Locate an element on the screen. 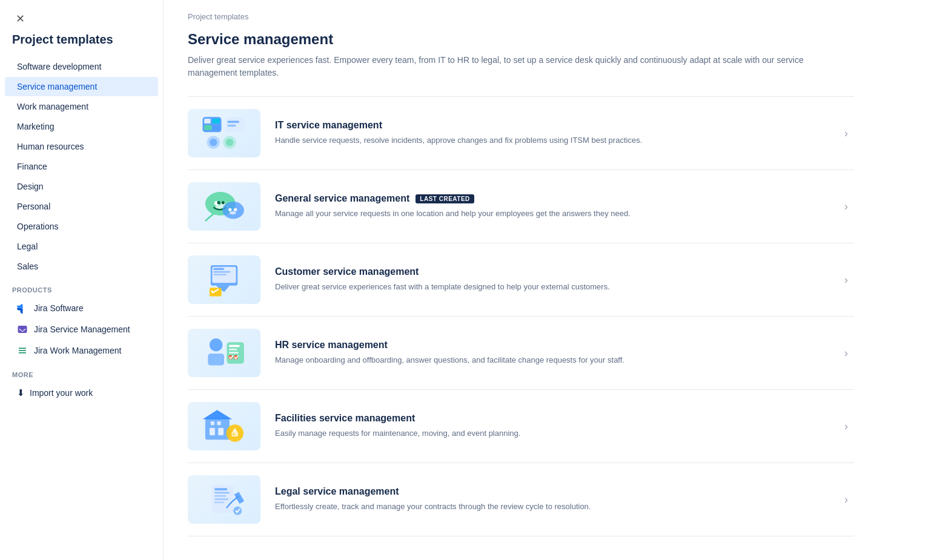 The width and height of the screenshot is (937, 560). sidebar-item-work-management: Work management is located at coordinates (81, 107).